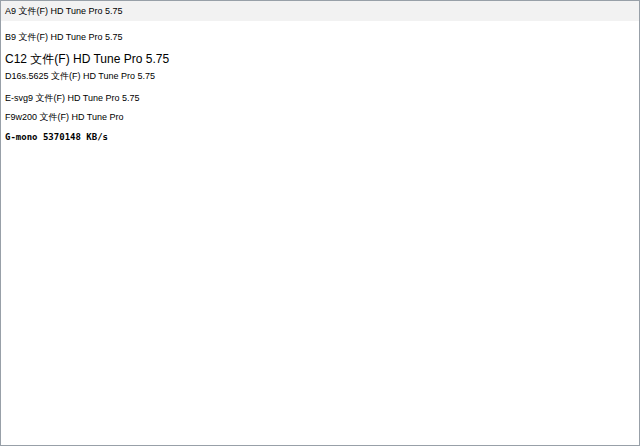  What do you see at coordinates (64, 38) in the screenshot?
I see `x2: B9 文件(F) HD Tune Pro 5.75` at bounding box center [64, 38].